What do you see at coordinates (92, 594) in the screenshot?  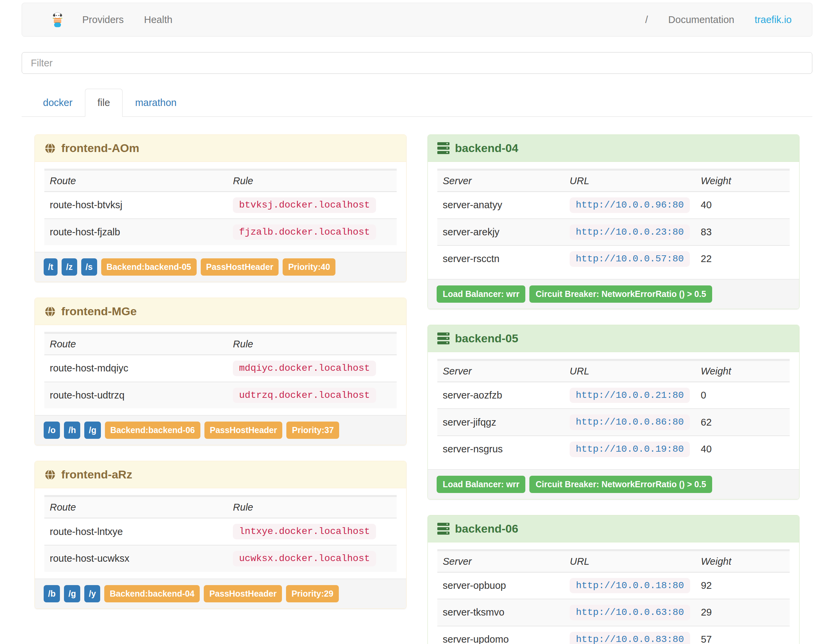 I see `entrypoint-badge: /y` at bounding box center [92, 594].